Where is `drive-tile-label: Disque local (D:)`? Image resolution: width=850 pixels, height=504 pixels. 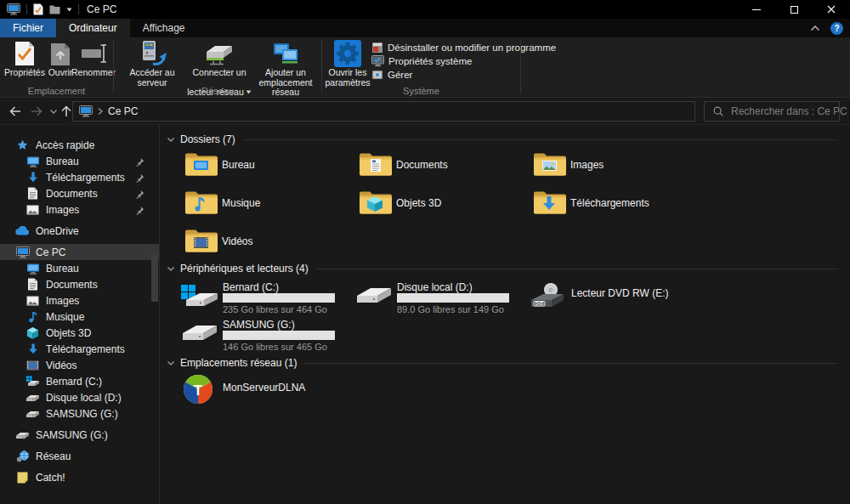 drive-tile-label: Disque local (D:) is located at coordinates (435, 287).